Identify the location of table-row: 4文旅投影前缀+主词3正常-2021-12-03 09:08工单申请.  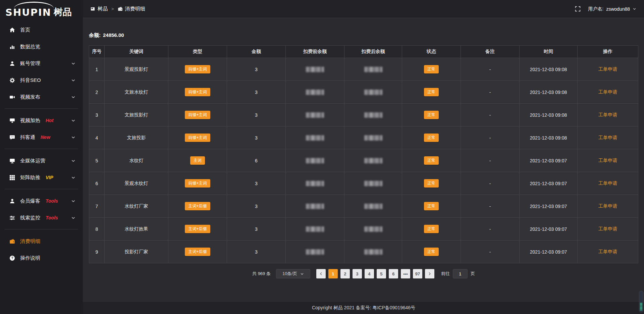
(364, 138).